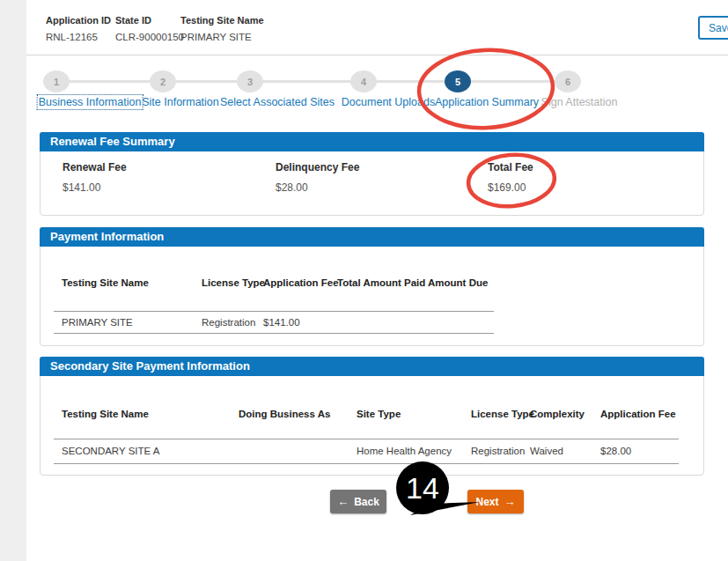 This screenshot has height=561, width=728. What do you see at coordinates (95, 167) in the screenshot?
I see `renewal-fee-label: Renewal Fee` at bounding box center [95, 167].